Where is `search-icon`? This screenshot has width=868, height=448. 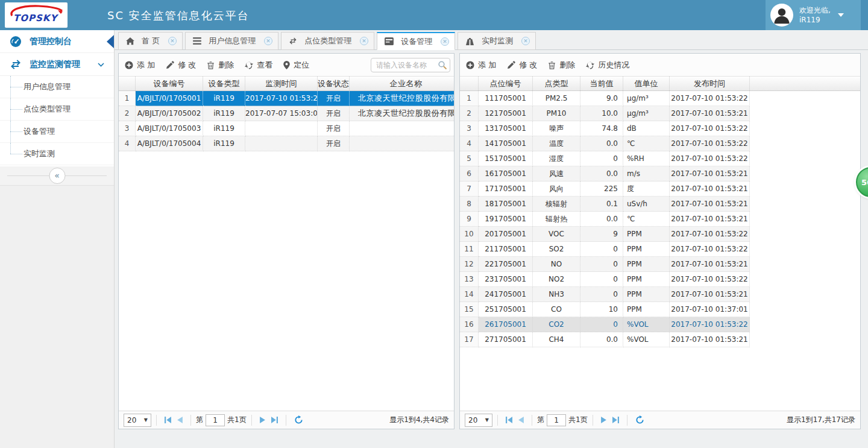
search-icon is located at coordinates (442, 65).